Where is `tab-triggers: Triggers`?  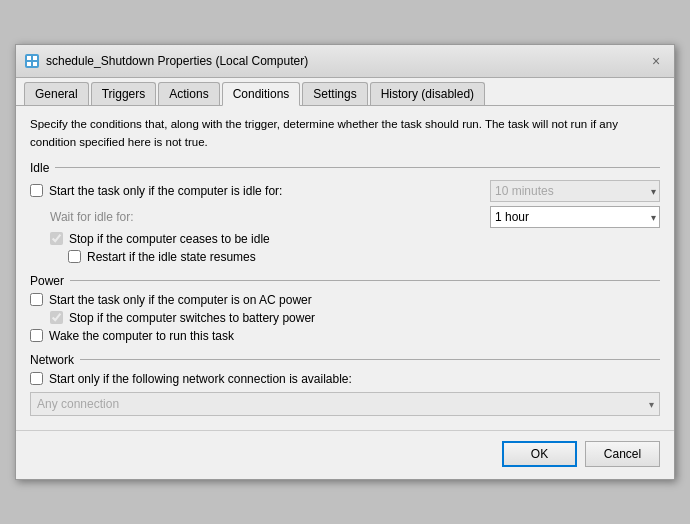 tab-triggers: Triggers is located at coordinates (124, 94).